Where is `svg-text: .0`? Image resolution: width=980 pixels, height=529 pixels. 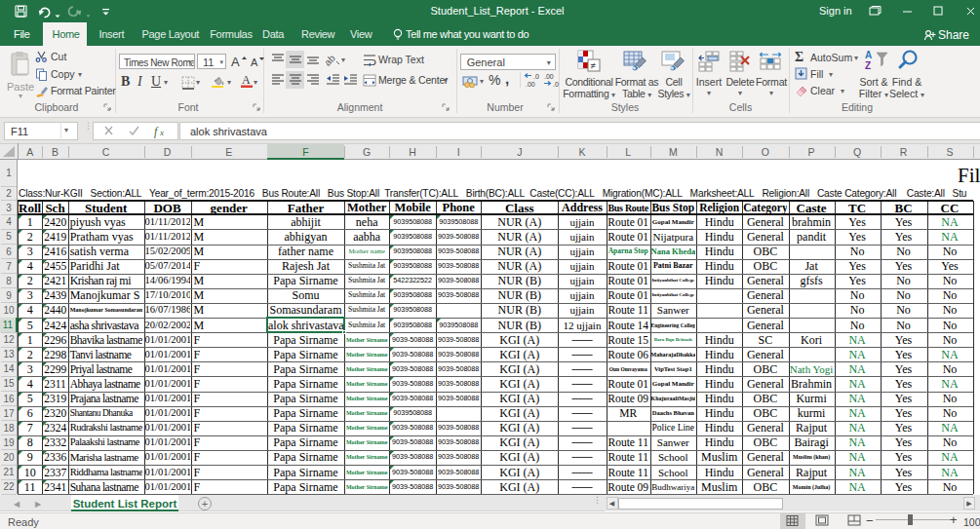 svg-text: .0 is located at coordinates (536, 76).